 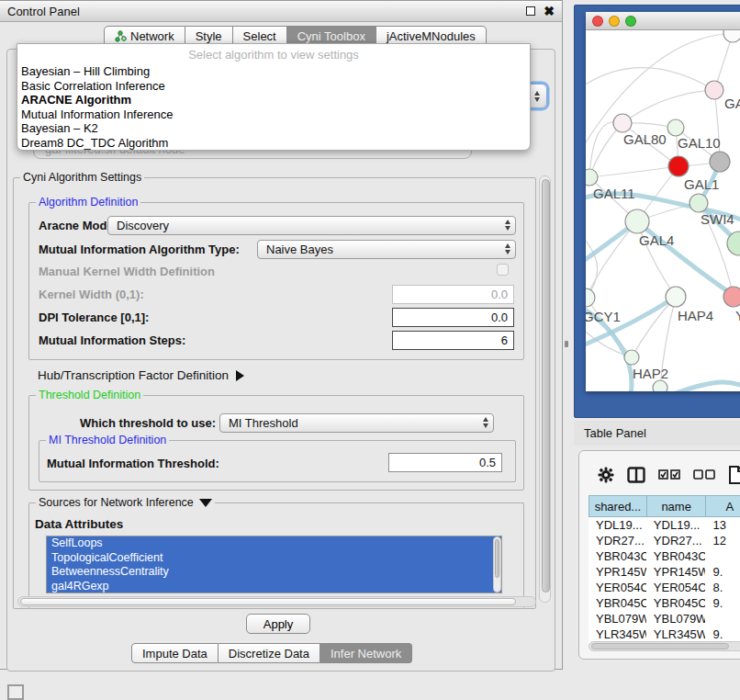 I want to click on algorithm-option: Basic Correlation Inference, so click(x=274, y=86).